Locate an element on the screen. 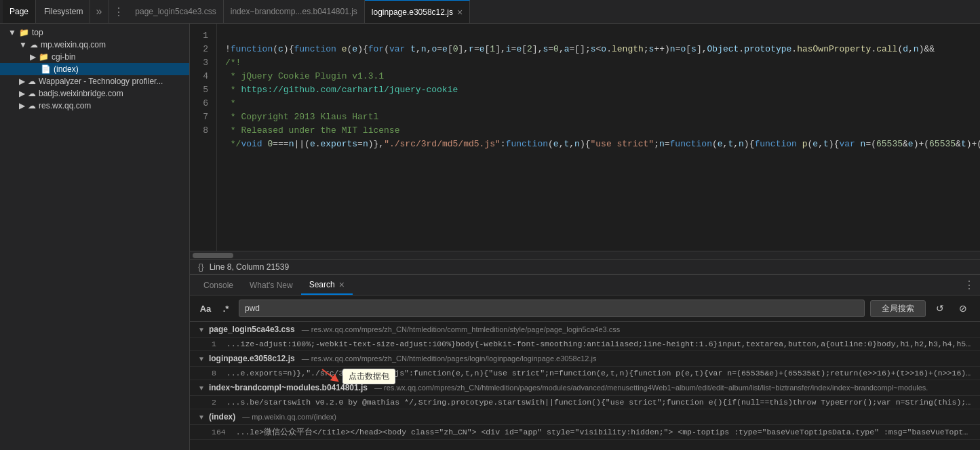 The image size is (980, 450). global-search-button: 全局搜索 is located at coordinates (898, 309).